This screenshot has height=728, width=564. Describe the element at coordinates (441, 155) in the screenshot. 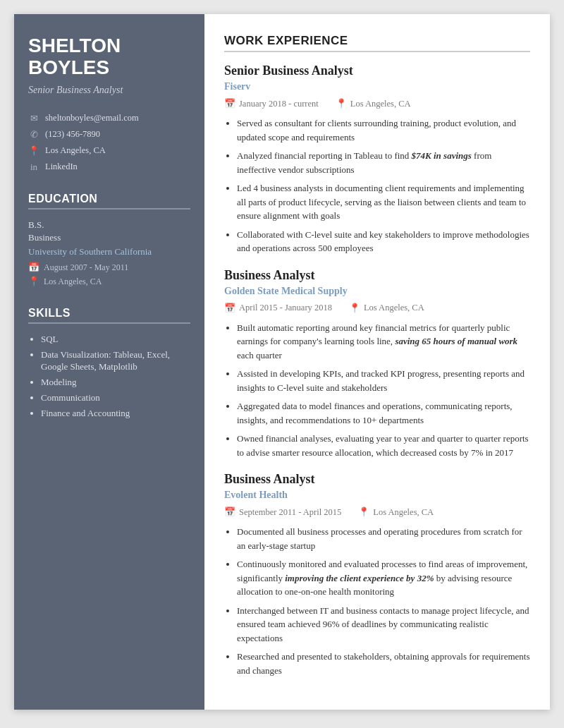

I see `highlight-text: $74K in savings` at that location.